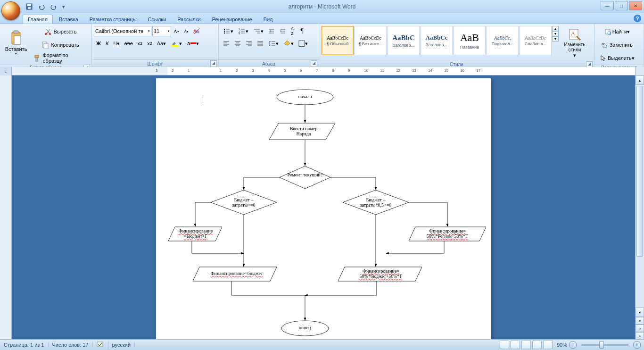 The height and width of the screenshot is (350, 644). Describe the element at coordinates (548, 345) in the screenshot. I see `view-draft-button` at that location.